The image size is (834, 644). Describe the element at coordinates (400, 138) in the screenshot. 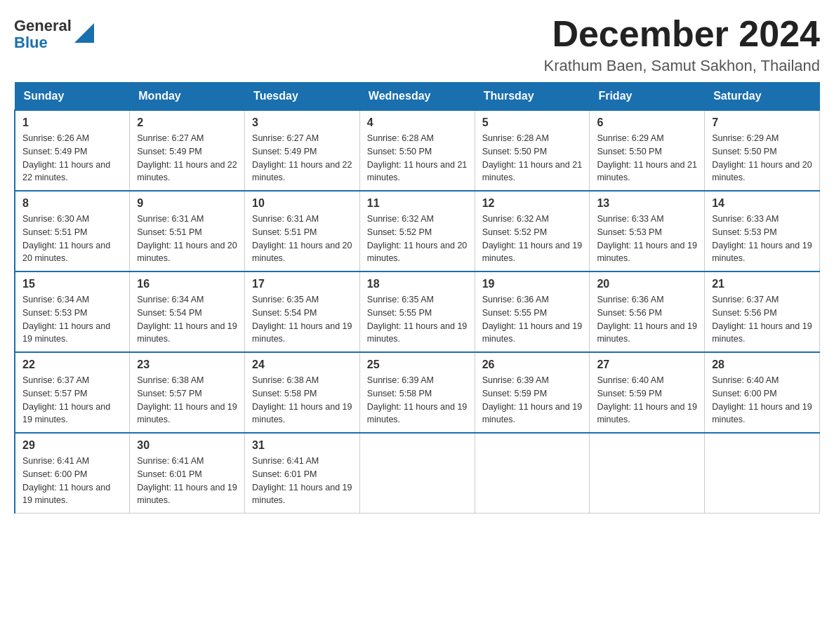

I see `sunrise-label: Sunrise: 6:28 AM` at that location.